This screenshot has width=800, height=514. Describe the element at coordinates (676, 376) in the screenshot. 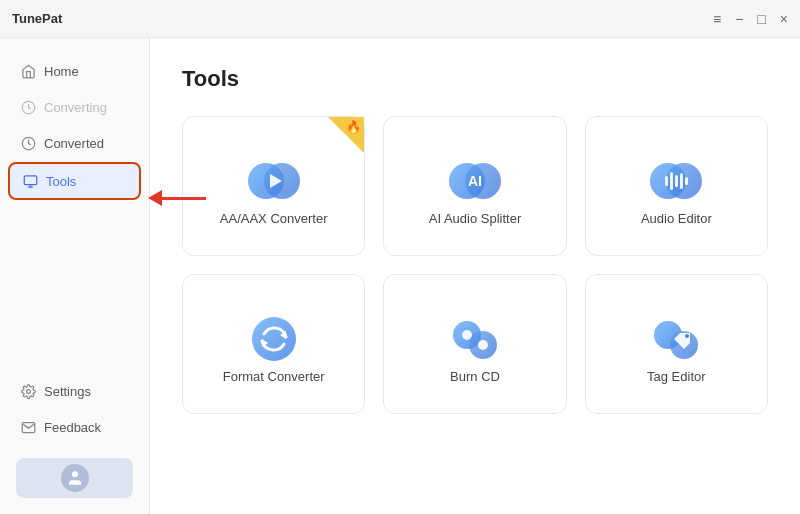

I see `tool-name-tag-editor: Tag Editor` at that location.